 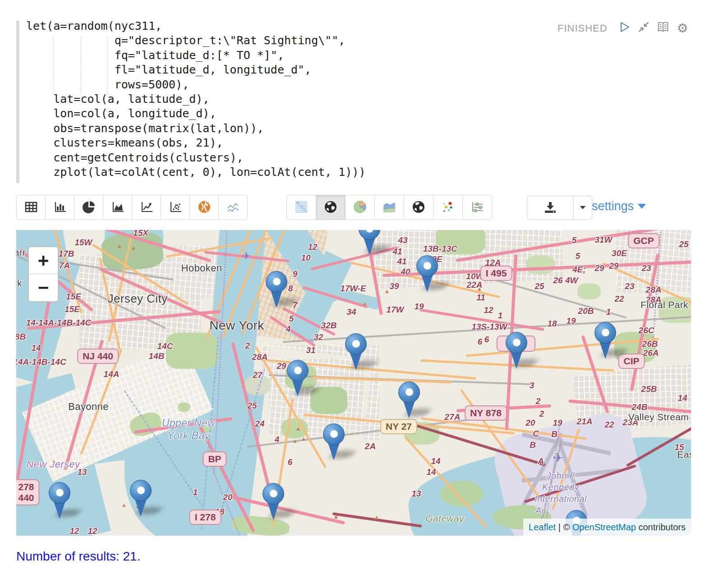 I want to click on leaflet-link: Leaflet, so click(x=542, y=527).